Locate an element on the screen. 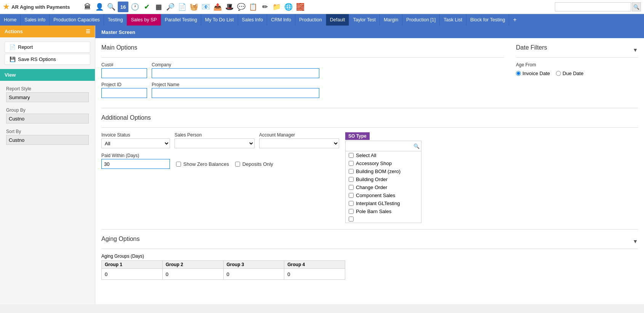 This screenshot has height=313, width=644. date-filters-title: Date Filters is located at coordinates (532, 48).